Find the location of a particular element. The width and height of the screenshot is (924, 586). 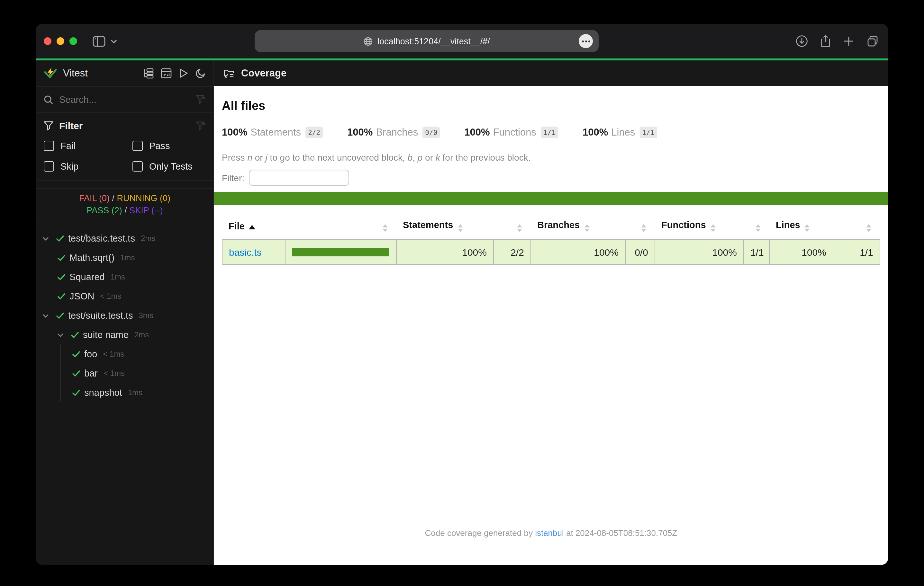

run-summary-line-2: PASS (2) / SKIP (--) is located at coordinates (125, 211).